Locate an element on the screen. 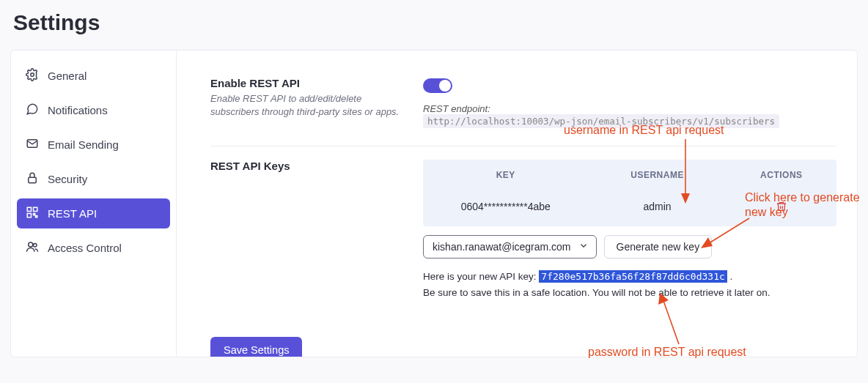 This screenshot has height=383, width=868. sidebar-item-email-sending: Email Sending is located at coordinates (94, 145).